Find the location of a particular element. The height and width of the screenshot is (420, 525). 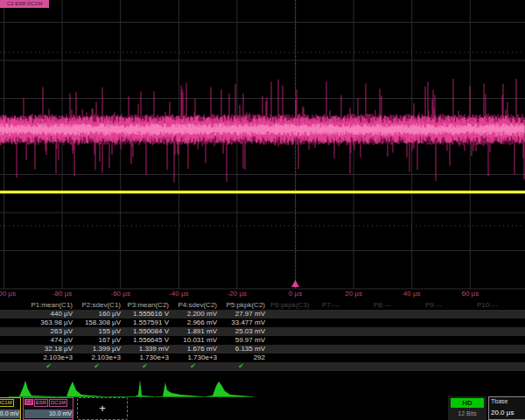

histicon-p1 is located at coordinates (33, 388).